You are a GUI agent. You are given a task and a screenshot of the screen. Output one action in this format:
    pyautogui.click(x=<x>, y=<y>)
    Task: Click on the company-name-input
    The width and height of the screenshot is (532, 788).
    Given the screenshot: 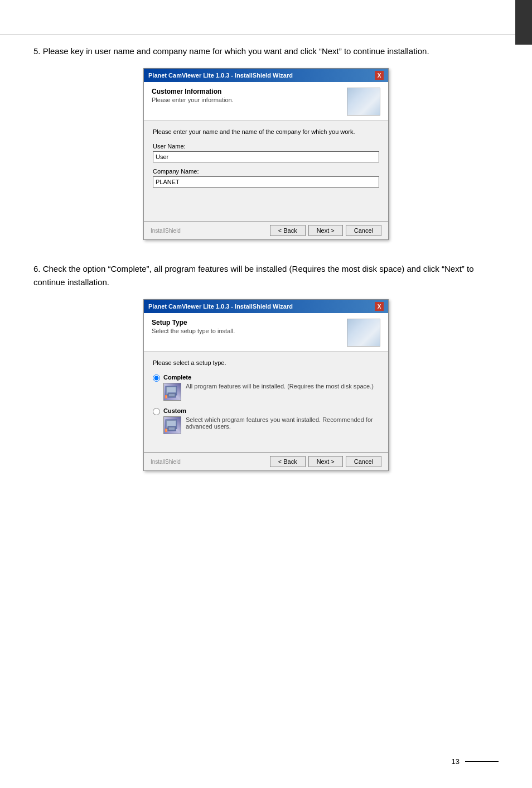 What is the action you would take?
    pyautogui.click(x=266, y=182)
    